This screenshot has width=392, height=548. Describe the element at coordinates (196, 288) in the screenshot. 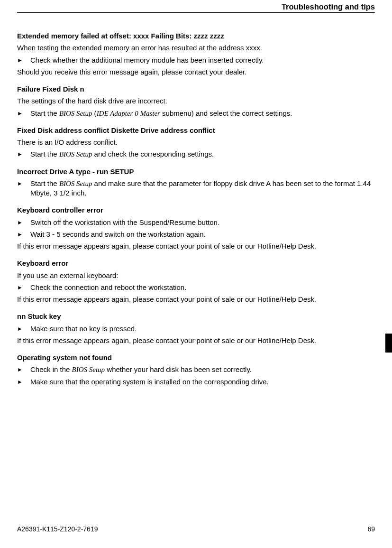

I see `bullet-item: ►Check the connection and reboot the wor…` at that location.